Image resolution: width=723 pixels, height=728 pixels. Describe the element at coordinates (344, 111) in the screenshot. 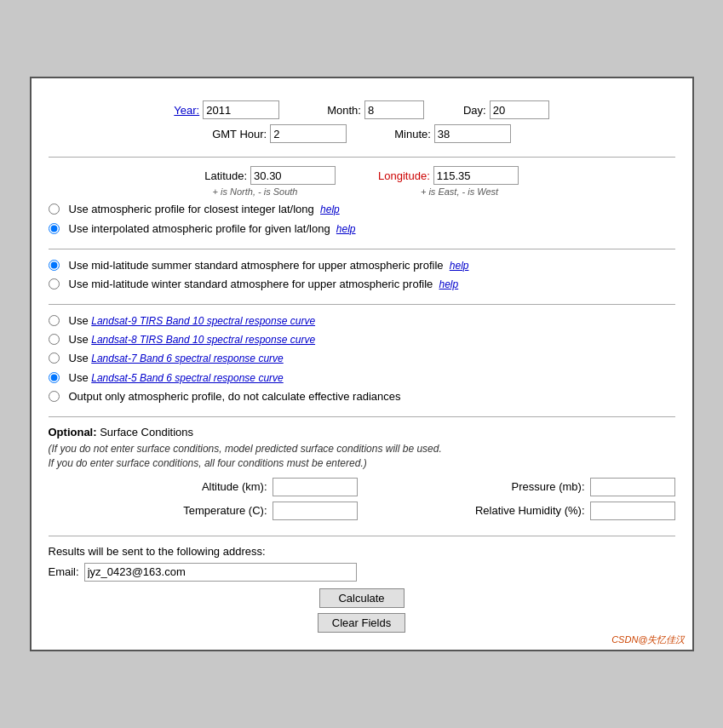

I see `month-label: Month:` at that location.